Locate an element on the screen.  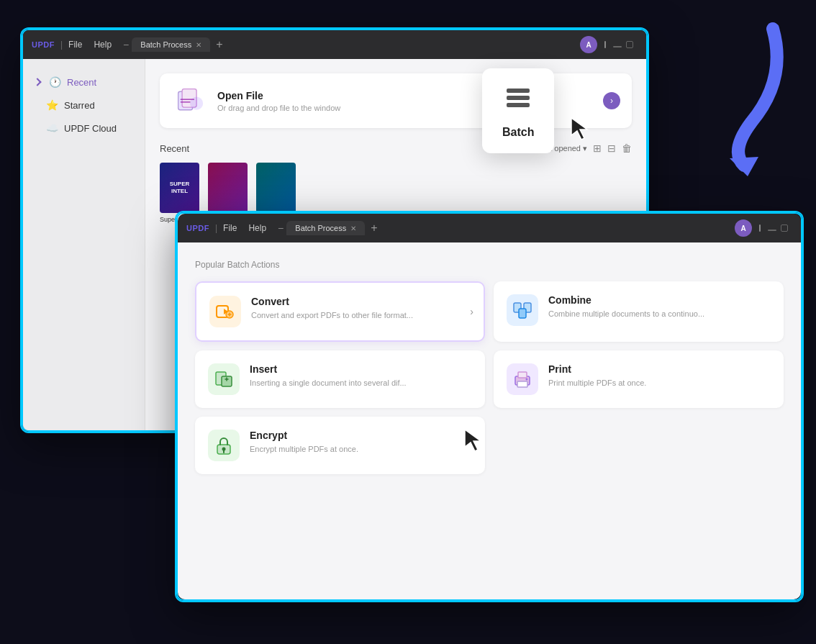
avatar-1: A is located at coordinates (589, 45).